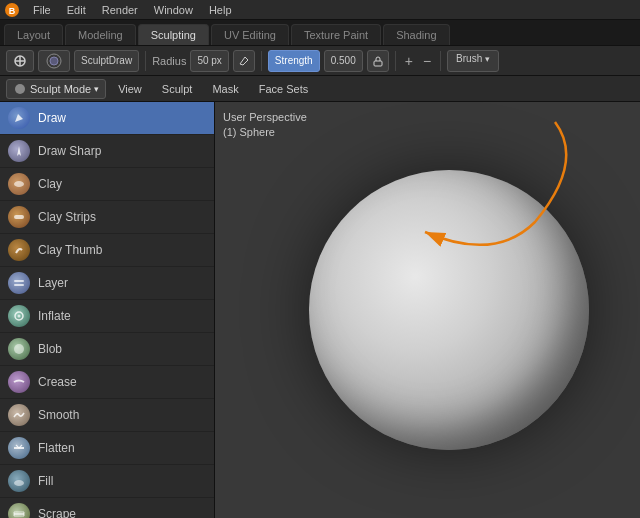 The height and width of the screenshot is (518, 640). Describe the element at coordinates (46, 481) in the screenshot. I see `tool-fill-label: Fill` at that location.